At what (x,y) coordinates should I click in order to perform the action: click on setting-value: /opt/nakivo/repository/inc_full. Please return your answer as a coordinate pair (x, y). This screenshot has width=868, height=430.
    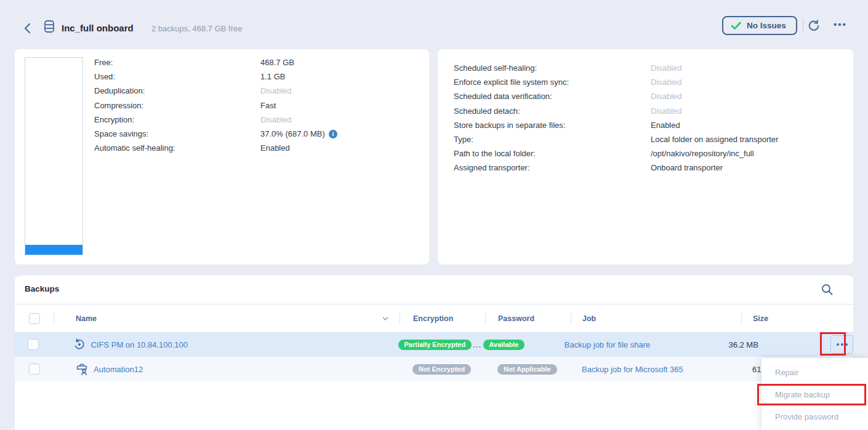
    Looking at the image, I should click on (702, 154).